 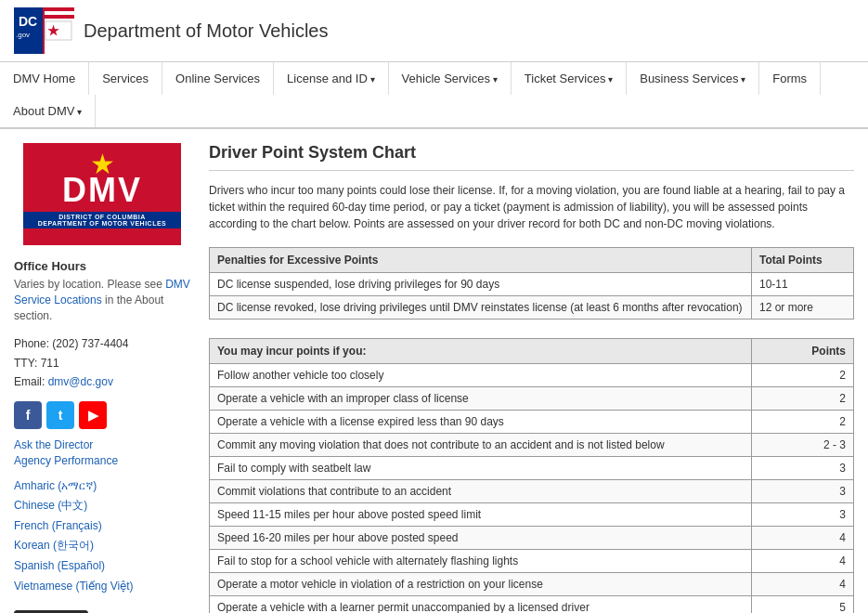 I want to click on nav-item-about-dmv: About DMV, so click(x=48, y=111).